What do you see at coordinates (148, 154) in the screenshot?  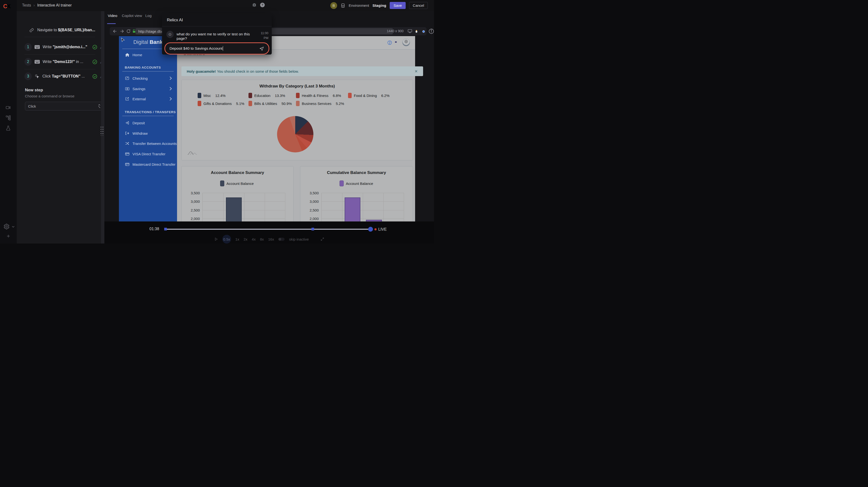 I see `bank-nav-visa-transfer: VISA Direct Transfer` at bounding box center [148, 154].